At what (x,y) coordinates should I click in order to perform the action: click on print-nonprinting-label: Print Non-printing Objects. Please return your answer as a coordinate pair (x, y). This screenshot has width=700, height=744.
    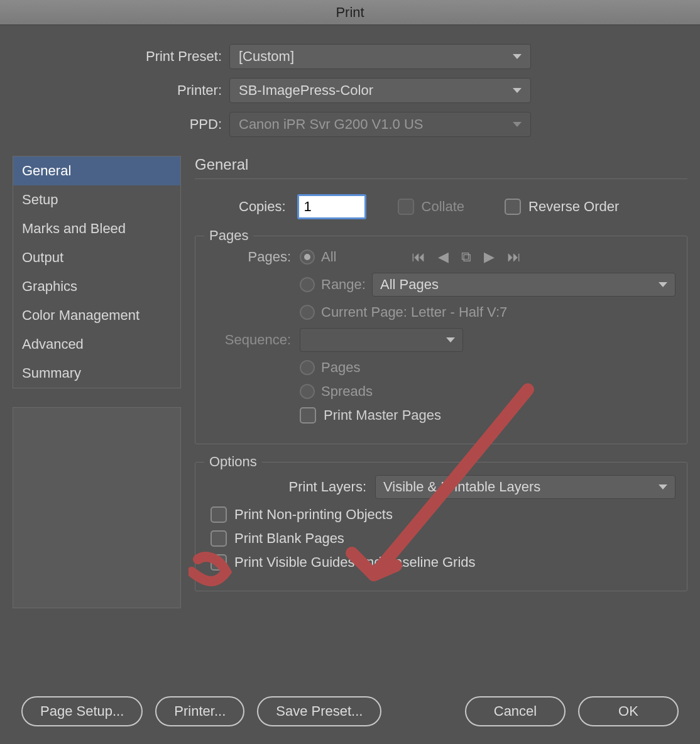
    Looking at the image, I should click on (314, 515).